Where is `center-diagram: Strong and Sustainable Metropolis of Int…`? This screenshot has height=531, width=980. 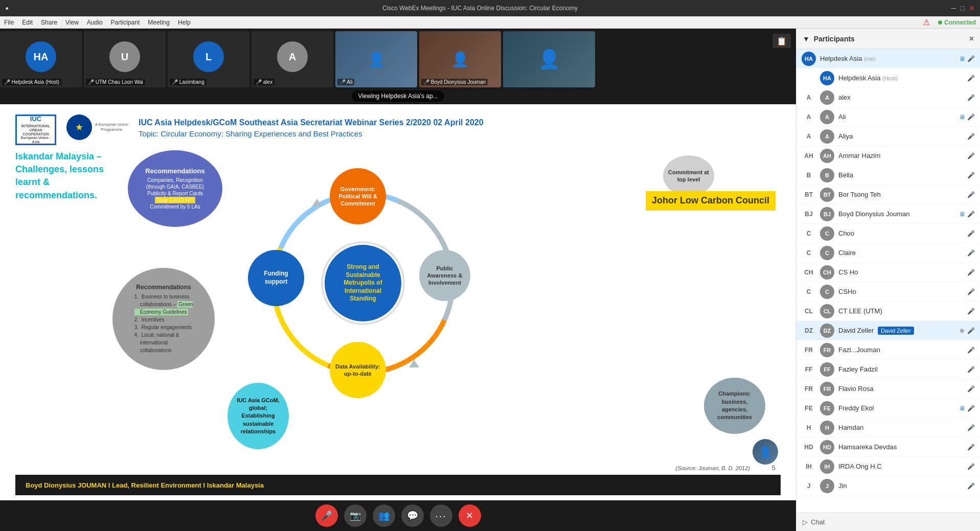 center-diagram: Strong and Sustainable Metropolis of Int… is located at coordinates (363, 283).